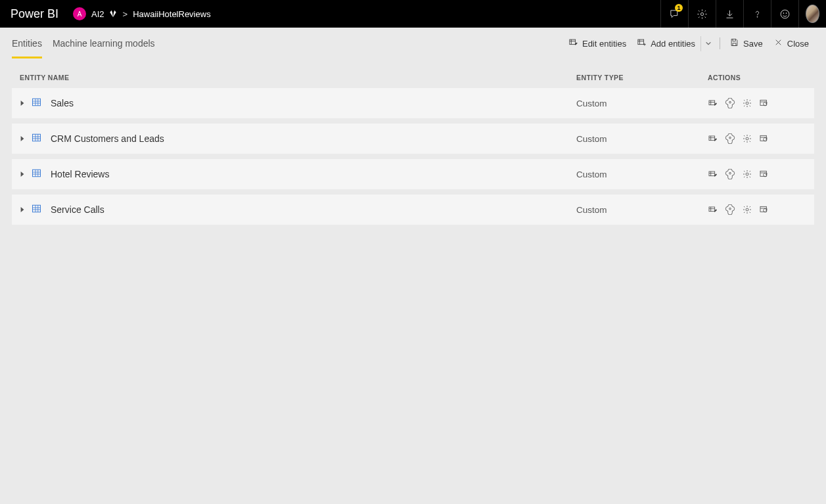  Describe the element at coordinates (735, 43) in the screenshot. I see `save-icon` at that location.